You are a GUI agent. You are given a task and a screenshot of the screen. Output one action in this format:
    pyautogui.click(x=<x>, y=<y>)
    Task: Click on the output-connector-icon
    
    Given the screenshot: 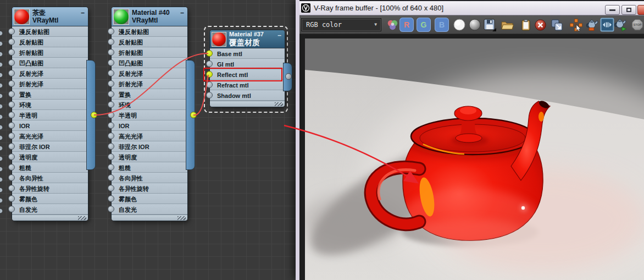 What is the action you would take?
    pyautogui.click(x=193, y=115)
    